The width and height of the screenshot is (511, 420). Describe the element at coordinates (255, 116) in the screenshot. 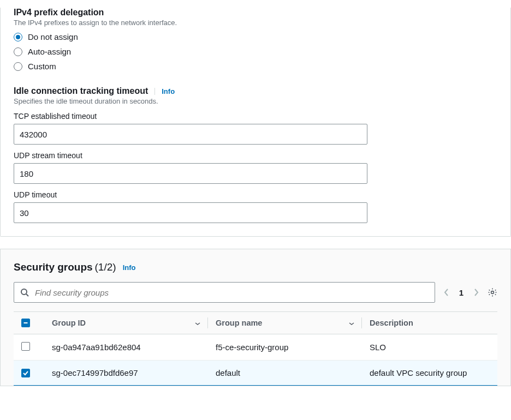

I see `tcp-timeout-label: TCP established timeout` at that location.